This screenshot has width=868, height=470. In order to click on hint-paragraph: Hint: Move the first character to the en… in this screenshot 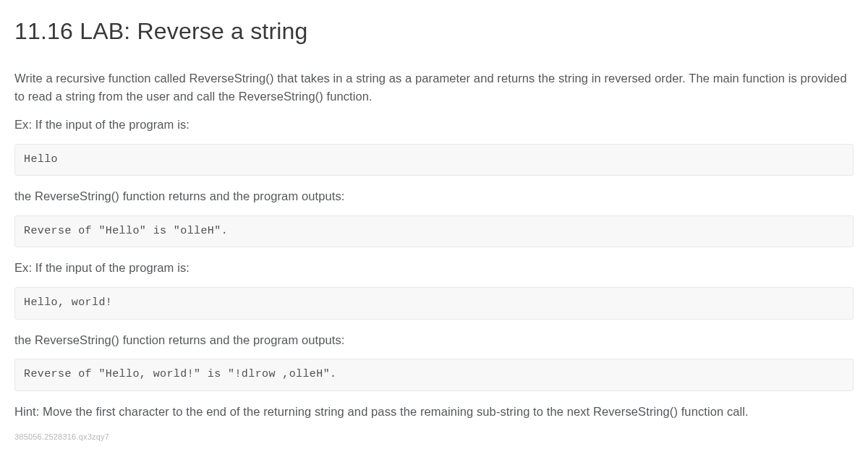, I will do `click(434, 412)`.